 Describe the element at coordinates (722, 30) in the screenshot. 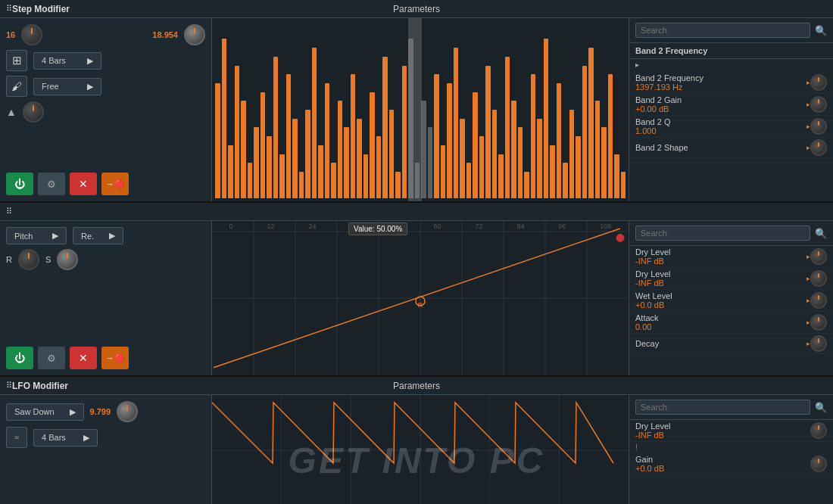

I see `step-search-input` at that location.